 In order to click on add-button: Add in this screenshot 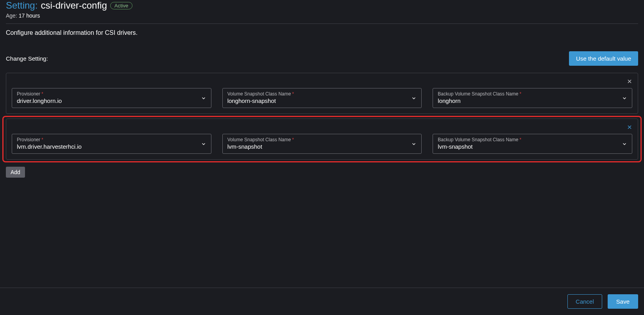, I will do `click(16, 172)`.